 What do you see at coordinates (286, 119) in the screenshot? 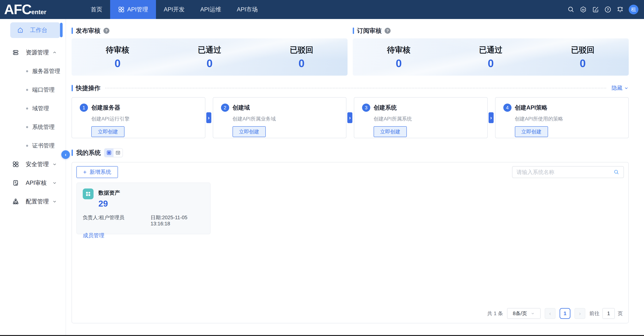
I see `quick-card-description: 创建API所属业务域` at bounding box center [286, 119].